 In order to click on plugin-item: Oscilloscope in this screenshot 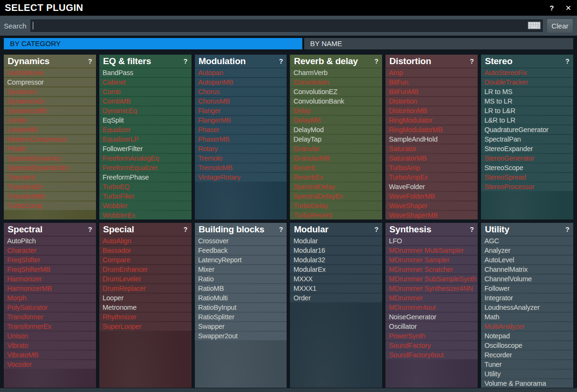, I will do `click(527, 345)`.